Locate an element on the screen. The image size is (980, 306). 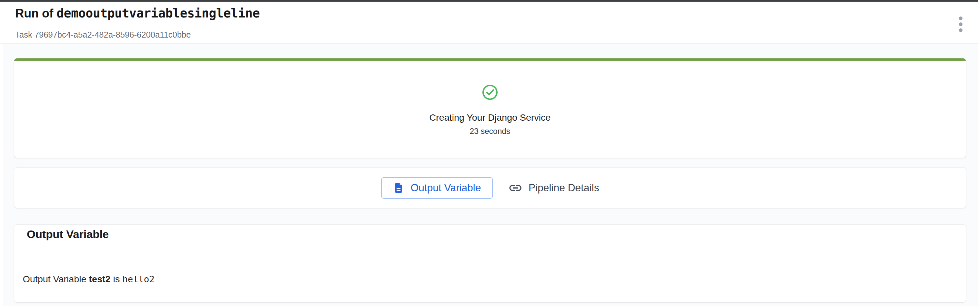
scrollbar-gutter is located at coordinates (979, 153).